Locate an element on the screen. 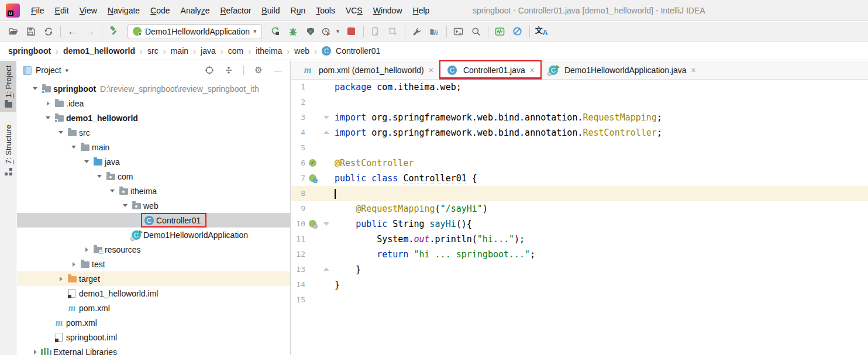  line-number: 14 is located at coordinates (298, 285).